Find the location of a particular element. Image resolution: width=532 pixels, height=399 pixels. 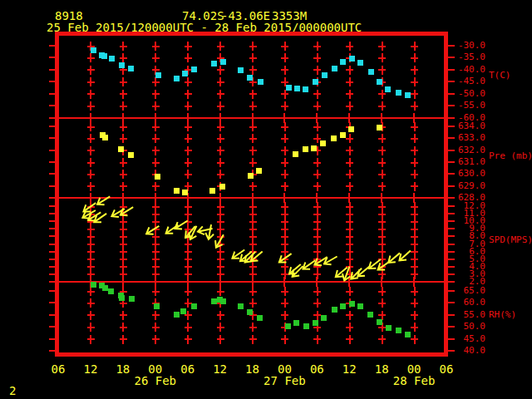

y-axis-tick-label: 629.0 is located at coordinates (468, 186).